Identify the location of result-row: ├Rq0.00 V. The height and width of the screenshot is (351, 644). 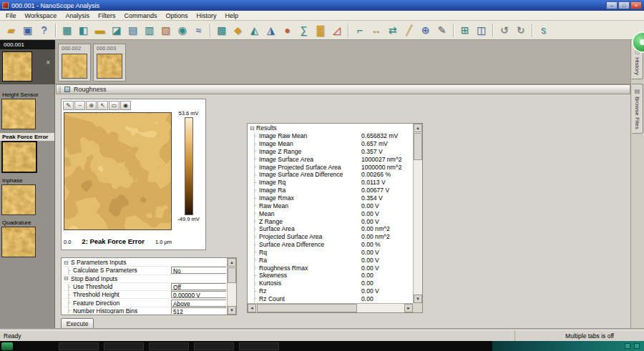
(331, 253).